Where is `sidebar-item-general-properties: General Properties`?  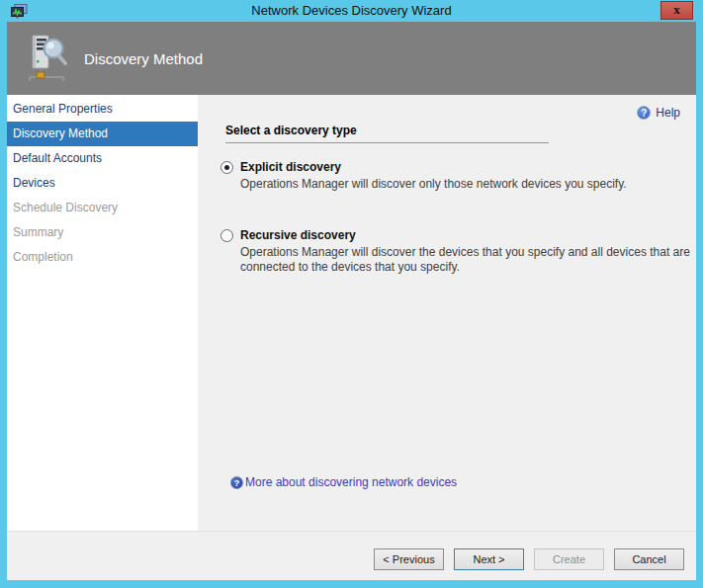
sidebar-item-general-properties: General Properties is located at coordinates (103, 109).